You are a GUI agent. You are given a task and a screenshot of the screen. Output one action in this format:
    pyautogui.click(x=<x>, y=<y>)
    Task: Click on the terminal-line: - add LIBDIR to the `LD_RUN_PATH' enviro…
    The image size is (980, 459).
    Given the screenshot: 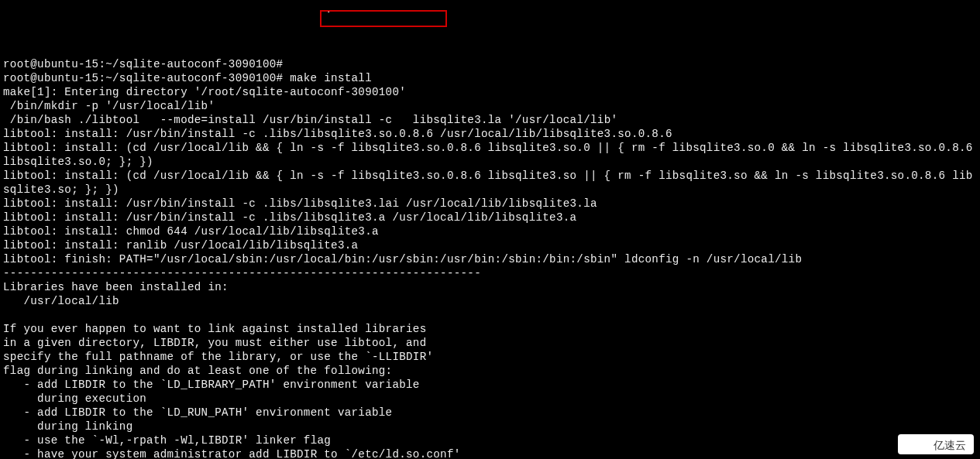 What is the action you would take?
    pyautogui.click(x=198, y=413)
    